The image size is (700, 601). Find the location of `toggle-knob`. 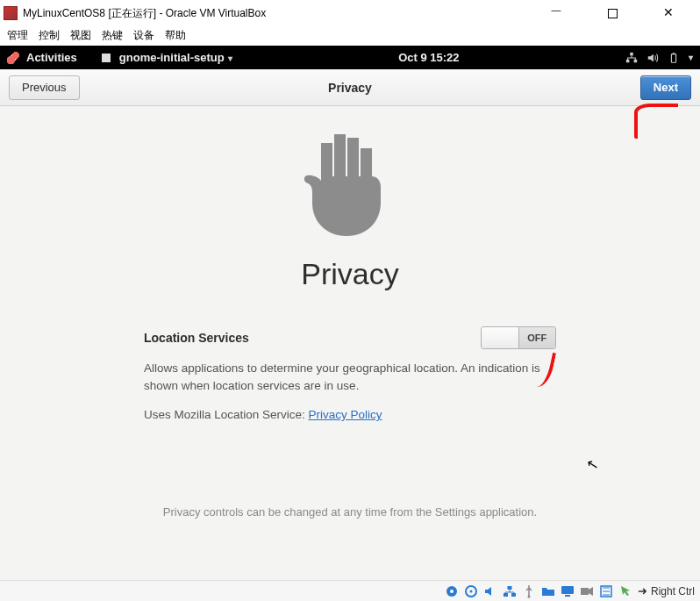

toggle-knob is located at coordinates (500, 338).